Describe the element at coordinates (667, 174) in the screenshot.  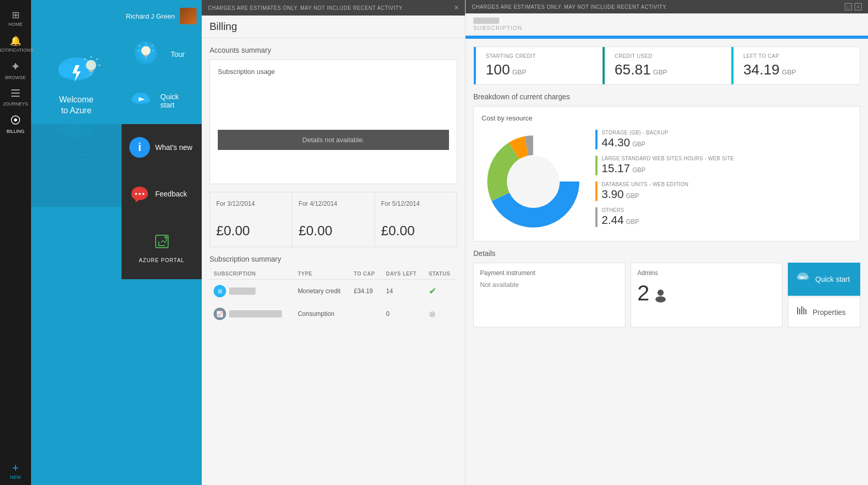
I see `breakdown-box: Cost by resource` at that location.